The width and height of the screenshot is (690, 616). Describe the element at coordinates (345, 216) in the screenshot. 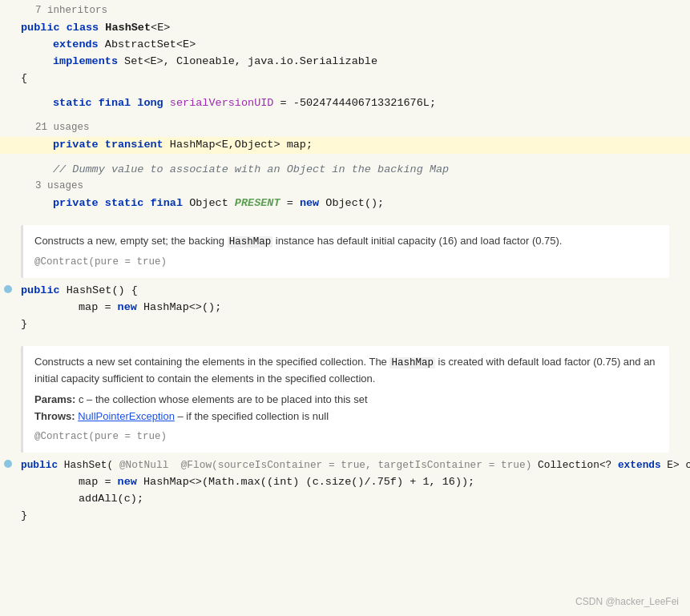

I see `blank4` at that location.